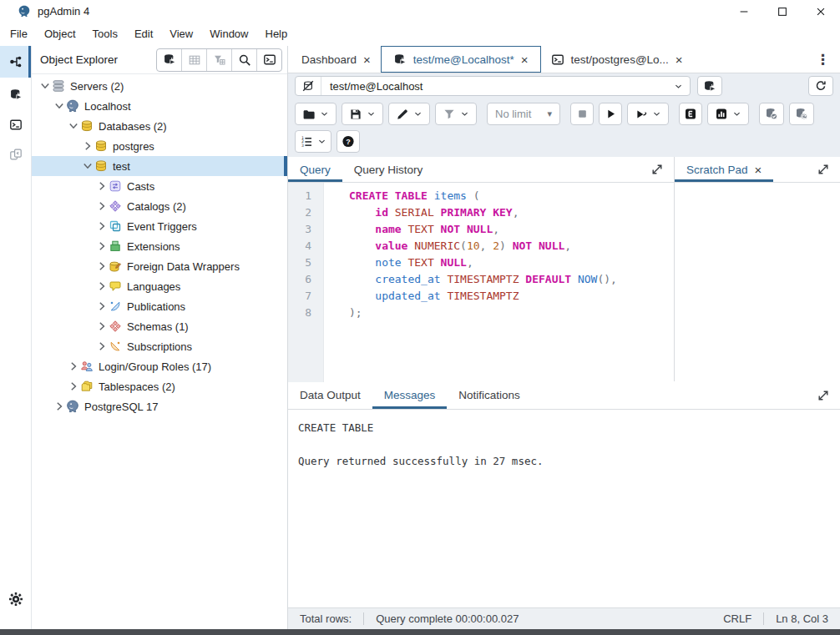 The height and width of the screenshot is (635, 840). I want to click on lang-icon, so click(115, 286).